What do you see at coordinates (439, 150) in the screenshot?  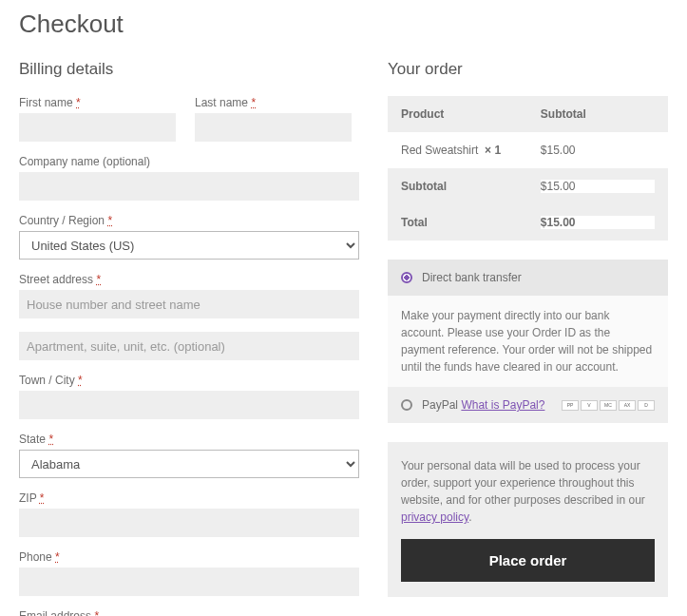 I see `item-name: Red Sweatshirt` at bounding box center [439, 150].